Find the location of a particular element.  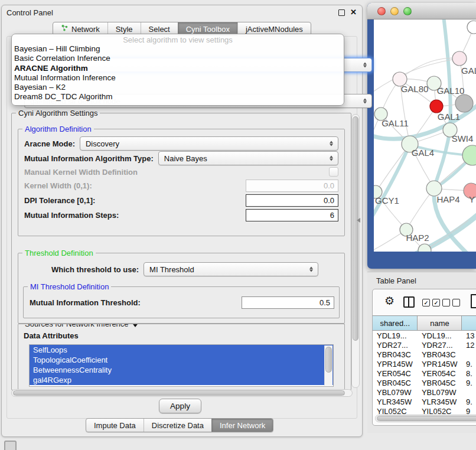

zoom-traffic-light is located at coordinates (407, 11).